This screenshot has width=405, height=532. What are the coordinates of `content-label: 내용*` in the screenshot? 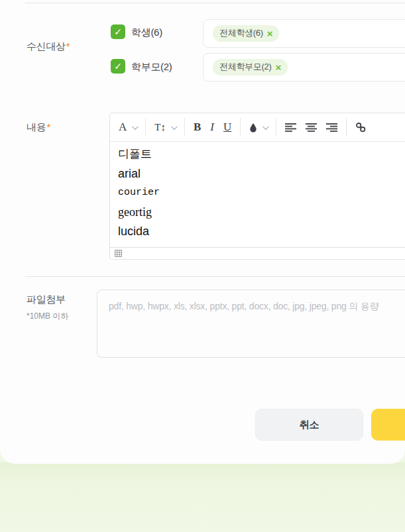 It's located at (38, 127).